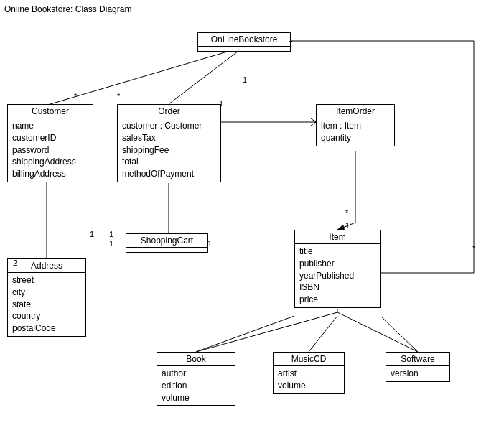 This screenshot has height=438, width=504. What do you see at coordinates (244, 42) in the screenshot?
I see `class-onlinebookstore: OnLineBookstore` at bounding box center [244, 42].